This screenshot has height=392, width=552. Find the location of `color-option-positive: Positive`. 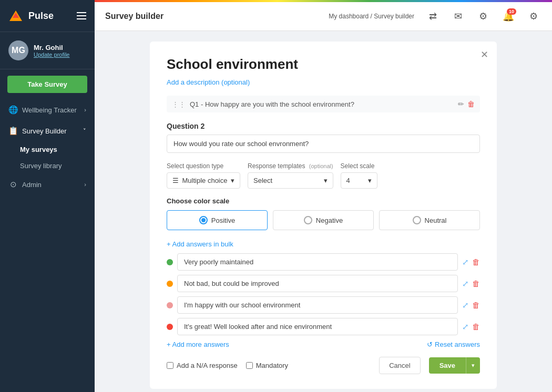

color-option-positive: Positive is located at coordinates (217, 220).